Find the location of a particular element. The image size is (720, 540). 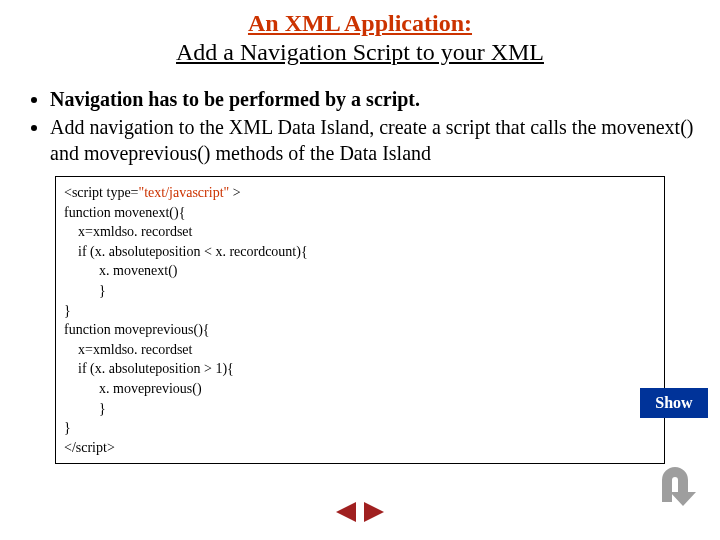

nav-arrows is located at coordinates (360, 512).